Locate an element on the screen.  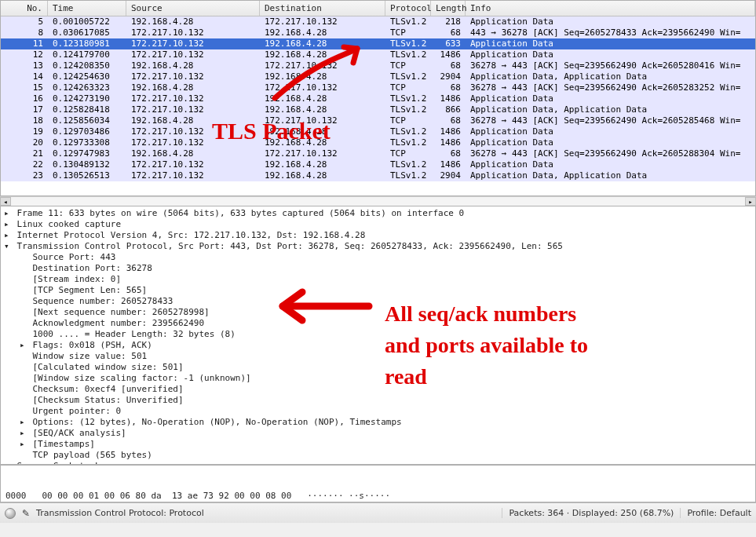
packet-row: 130.124208350192.168.4.28172.217.10.132T… is located at coordinates (378, 66).